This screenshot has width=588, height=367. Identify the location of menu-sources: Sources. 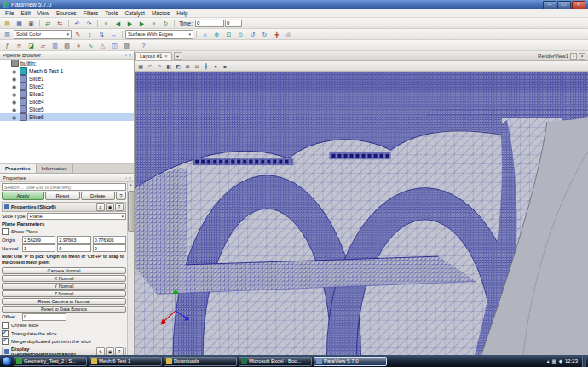
(66, 14).